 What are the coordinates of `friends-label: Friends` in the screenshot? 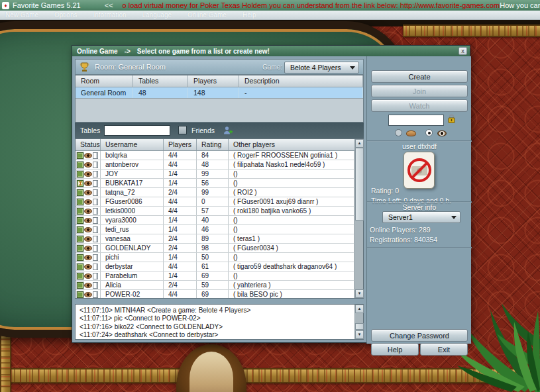 It's located at (203, 130).